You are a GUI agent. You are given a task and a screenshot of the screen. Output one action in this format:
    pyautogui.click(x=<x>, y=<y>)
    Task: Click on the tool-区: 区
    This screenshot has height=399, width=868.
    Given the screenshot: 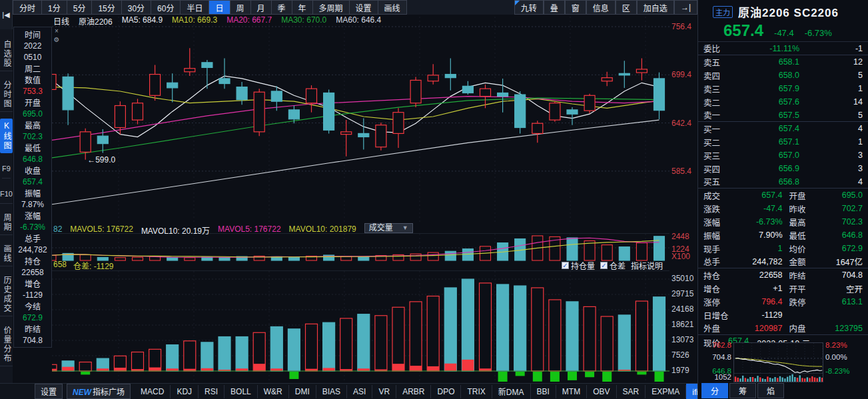 What is the action you would take?
    pyautogui.click(x=626, y=7)
    